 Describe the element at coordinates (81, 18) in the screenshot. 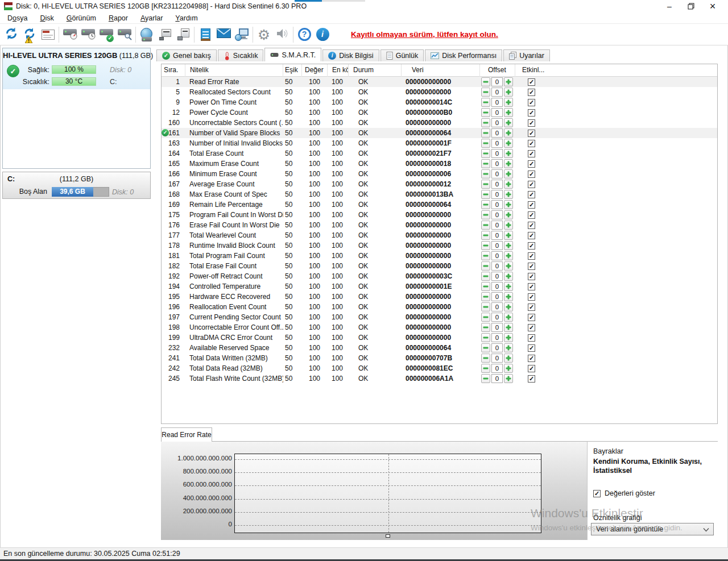

I see `menu-item-görünüm: Görünüm` at that location.